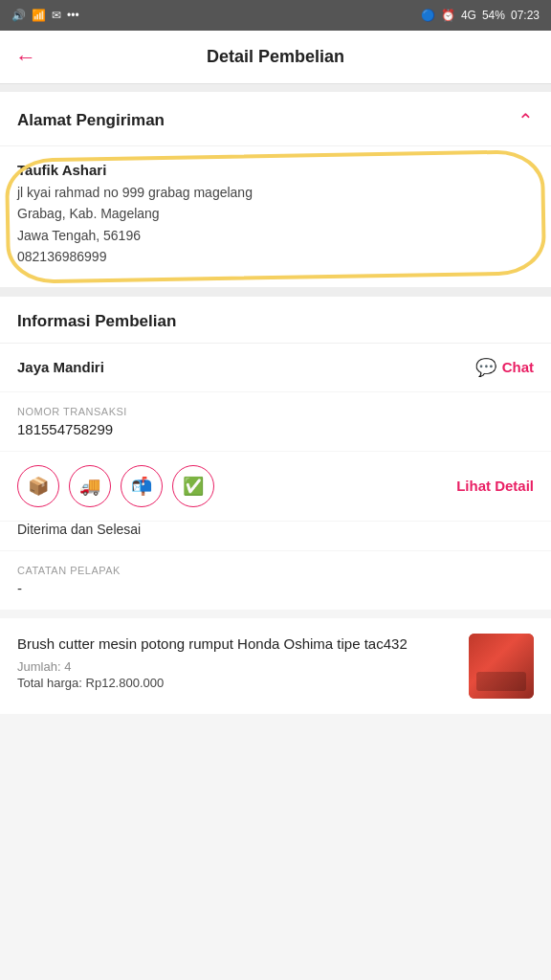  What do you see at coordinates (276, 486) in the screenshot?
I see `status-icons-row: 📦 🚚 📬 ✅ Lihat Detail` at bounding box center [276, 486].